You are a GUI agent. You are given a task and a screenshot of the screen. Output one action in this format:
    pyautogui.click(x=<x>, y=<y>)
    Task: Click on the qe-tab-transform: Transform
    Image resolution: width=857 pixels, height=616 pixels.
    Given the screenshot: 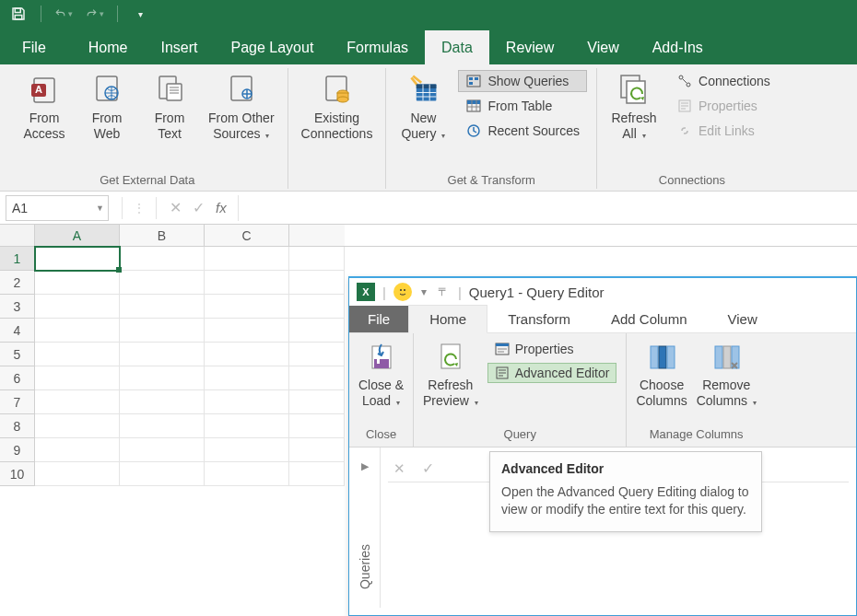 What is the action you would take?
    pyautogui.click(x=539, y=319)
    